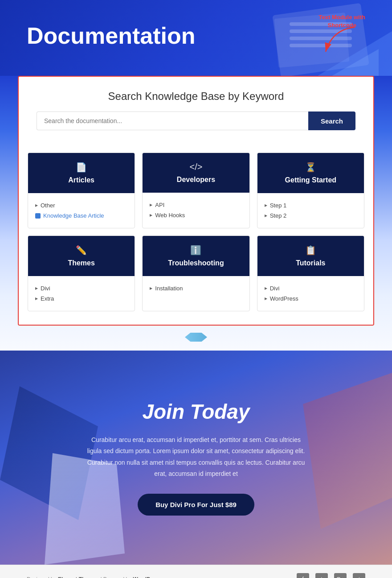  I want to click on deco-shape-right, so click(347, 451).